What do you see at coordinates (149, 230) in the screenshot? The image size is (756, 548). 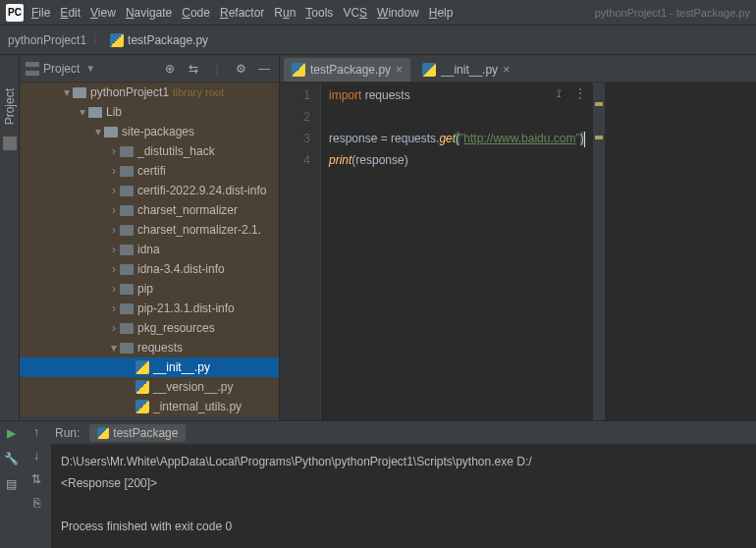 I see `tree-row: ›charset_normalizer-2.1.` at bounding box center [149, 230].